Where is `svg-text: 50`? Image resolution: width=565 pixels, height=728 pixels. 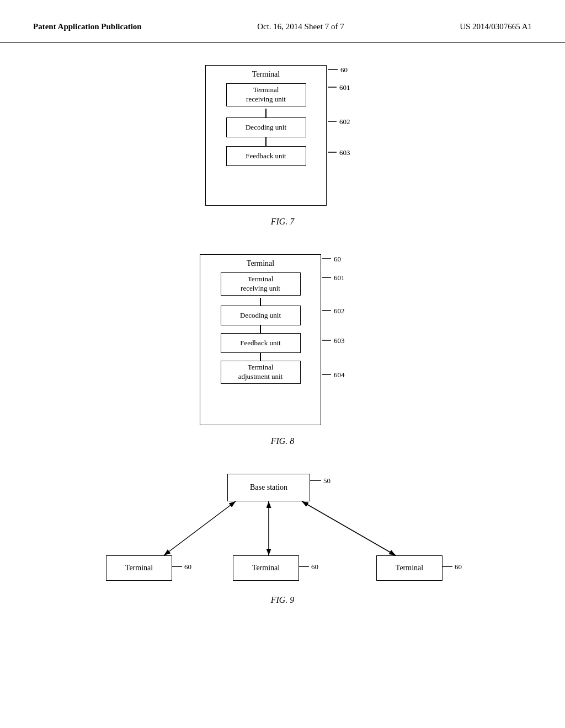 svg-text: 50 is located at coordinates (327, 481).